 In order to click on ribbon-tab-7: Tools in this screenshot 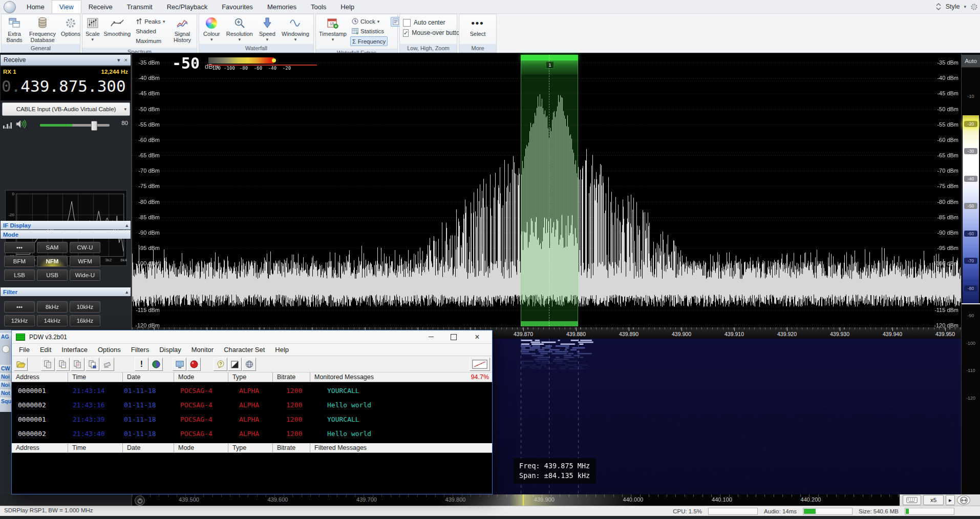, I will do `click(318, 7)`.